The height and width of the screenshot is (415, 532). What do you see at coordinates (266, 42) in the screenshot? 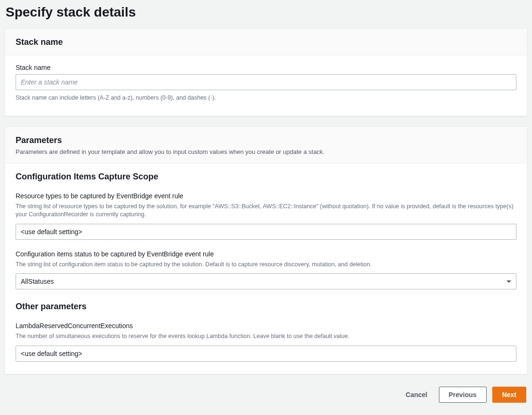
I see `stack-name-panel-header: Stack name` at bounding box center [266, 42].